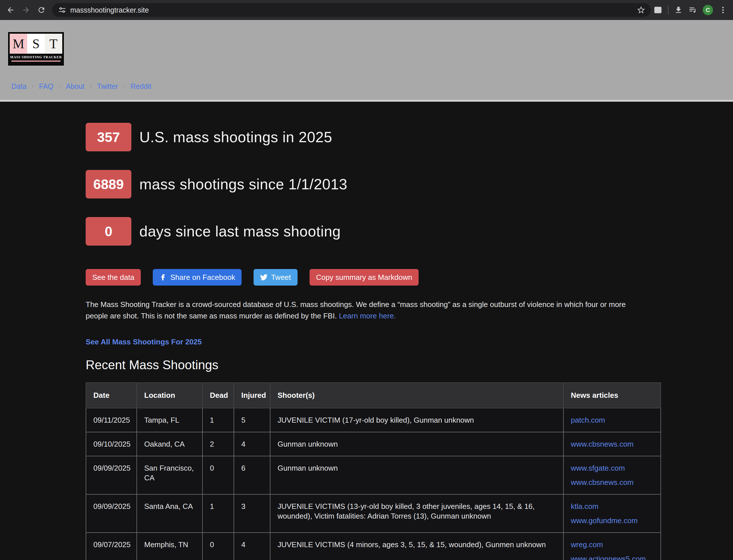 This screenshot has width=733, height=560. I want to click on main-nav: Data•FAQ•About•Twitter•Reddit, so click(81, 87).